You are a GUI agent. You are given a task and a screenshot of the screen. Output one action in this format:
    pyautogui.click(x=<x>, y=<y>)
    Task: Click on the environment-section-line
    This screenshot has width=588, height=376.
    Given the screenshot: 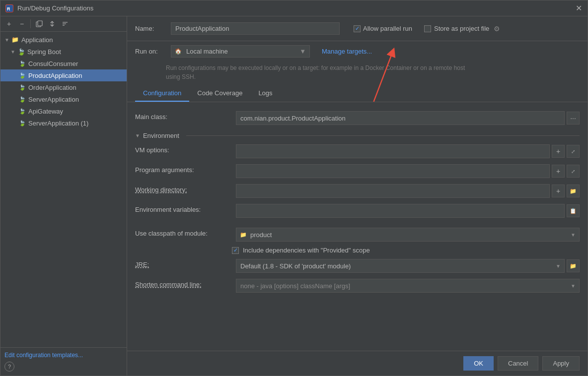 What is the action you would take?
    pyautogui.click(x=383, y=136)
    